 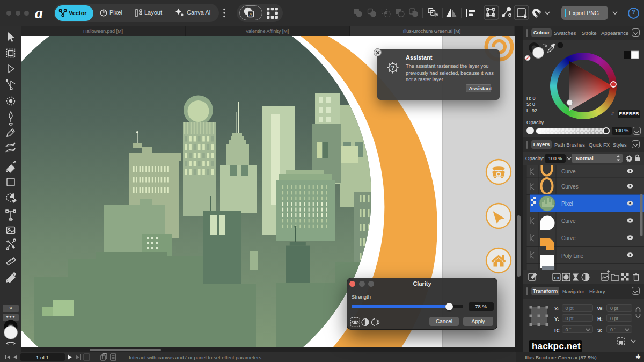 What do you see at coordinates (39, 13) in the screenshot?
I see `svg-text: a` at bounding box center [39, 13].